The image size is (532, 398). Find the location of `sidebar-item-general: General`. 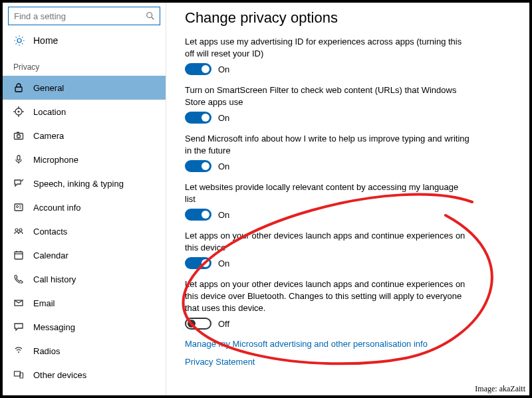

sidebar-item-general: General is located at coordinates (84, 88).